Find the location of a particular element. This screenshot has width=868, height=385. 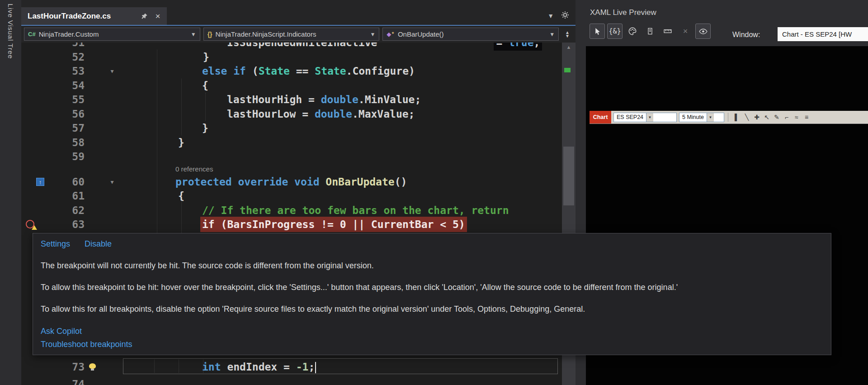

ninjatrader-chart-toolbar: Chart ES SEP24 ▼ 5 Minute ▼ ▌╲✚↖✎⌐≈≡ is located at coordinates (729, 118).